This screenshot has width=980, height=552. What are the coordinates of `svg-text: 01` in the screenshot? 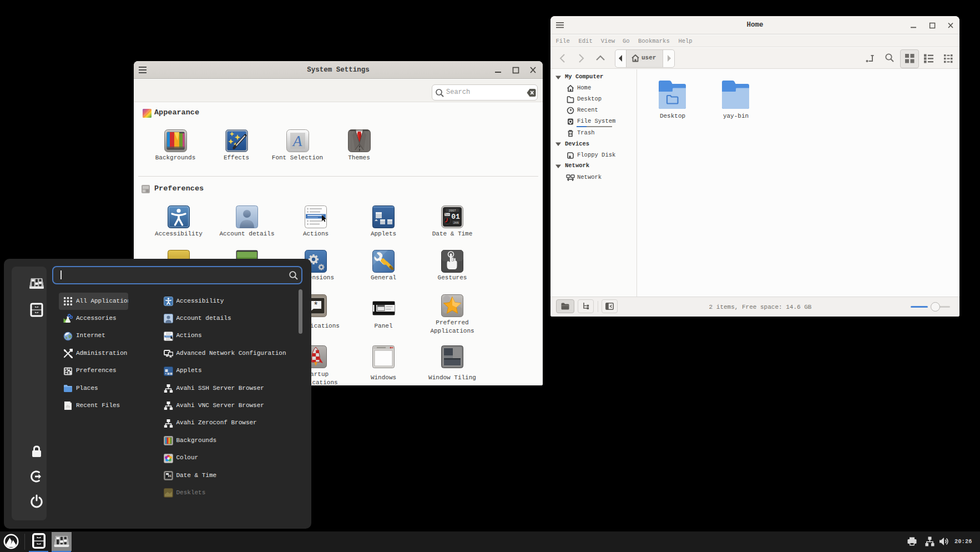 It's located at (456, 217).